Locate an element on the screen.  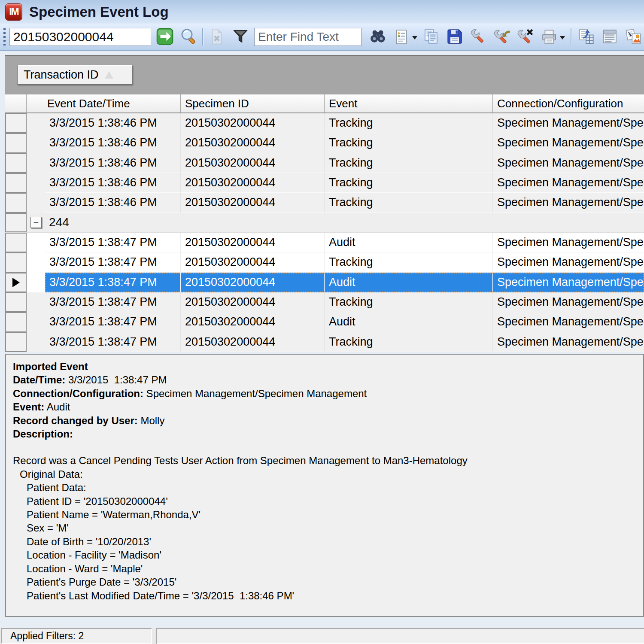
column-header-connection-configuration: Connection/Configuration is located at coordinates (568, 103).